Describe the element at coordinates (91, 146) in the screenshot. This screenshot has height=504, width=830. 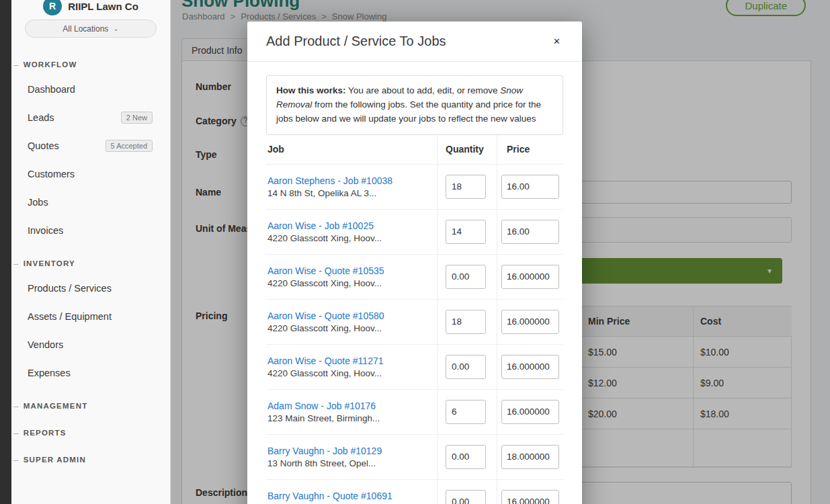
I see `sidebar-item-quotes: Quotes 5 Accepted` at that location.